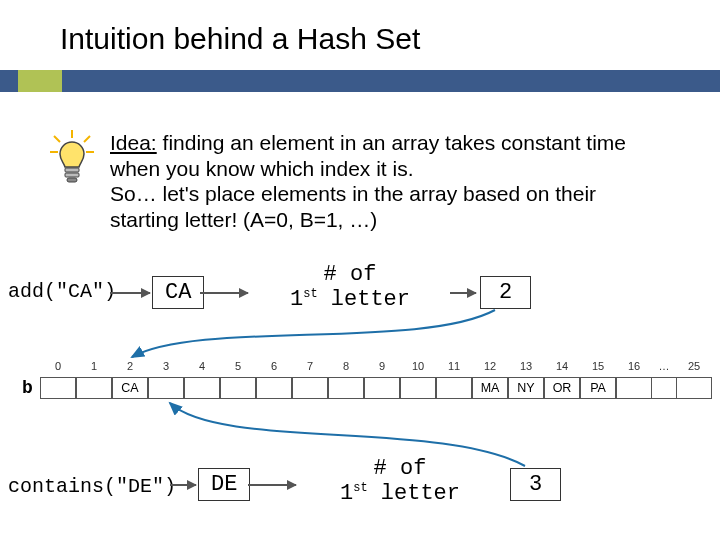 This screenshot has height=540, width=720. I want to click on array-index: 5, so click(238, 366).